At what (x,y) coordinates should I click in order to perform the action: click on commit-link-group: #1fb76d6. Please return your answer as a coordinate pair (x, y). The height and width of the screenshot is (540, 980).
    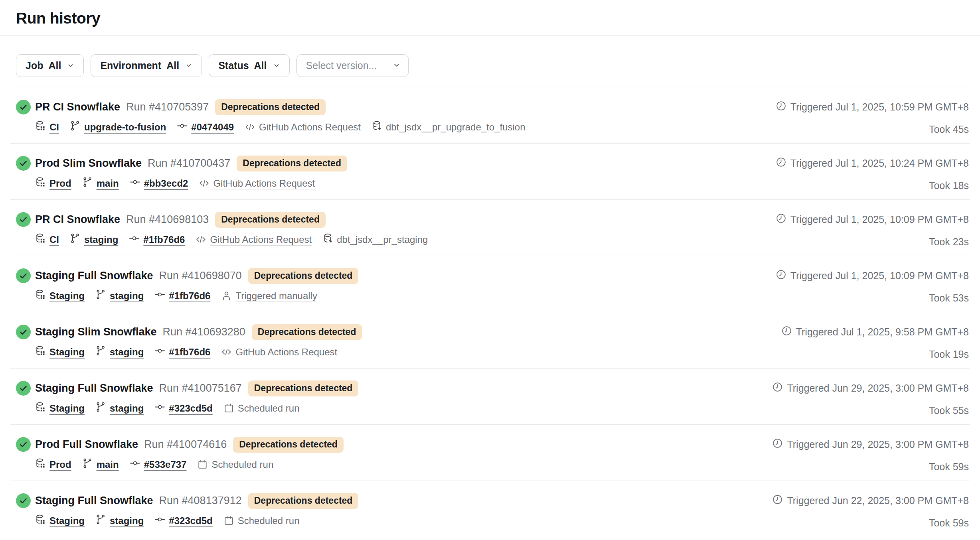
    Looking at the image, I should click on (157, 239).